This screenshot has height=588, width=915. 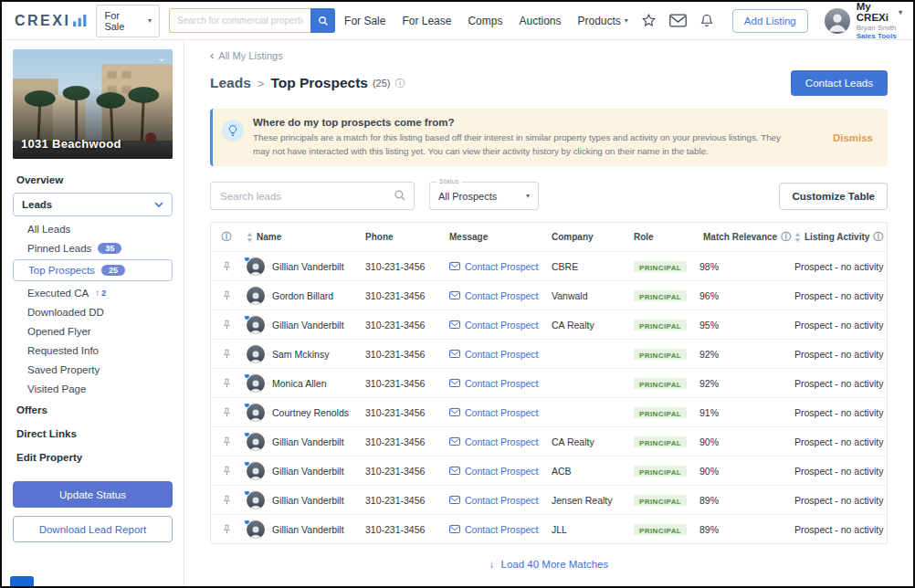 I want to click on table-row: Courtney Renolds 310-231-3456 Contact Pr…, so click(x=549, y=412).